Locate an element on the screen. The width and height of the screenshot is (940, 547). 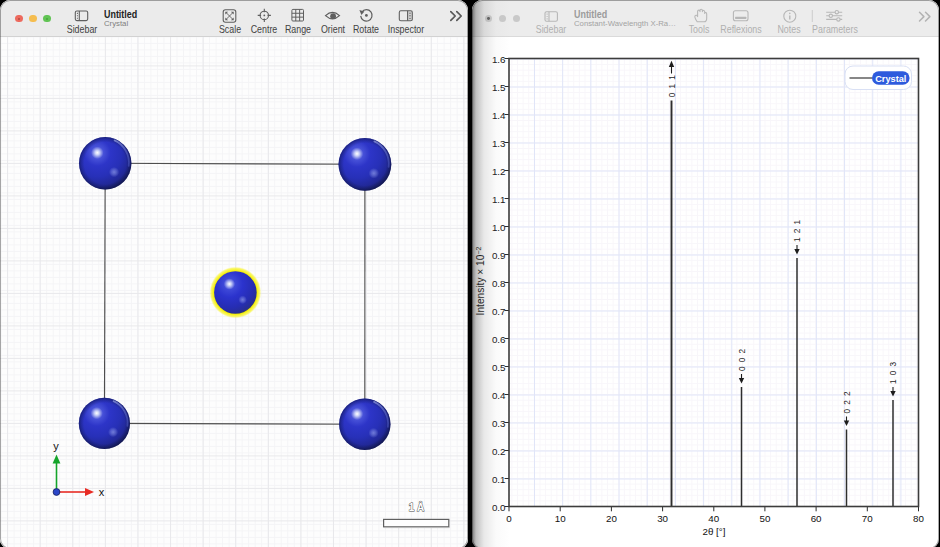
svg-text: 10 is located at coordinates (560, 518).